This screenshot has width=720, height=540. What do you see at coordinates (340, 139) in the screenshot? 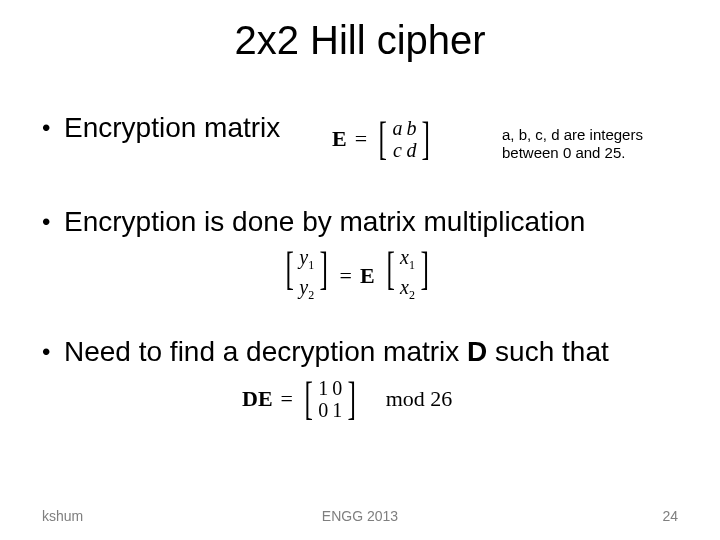
I see `eq1-lhs: E` at bounding box center [340, 139].